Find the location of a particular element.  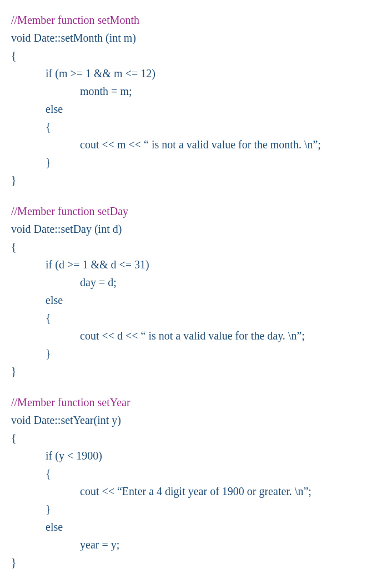

code-line: void Date::setMonth (int m) is located at coordinates (196, 38).